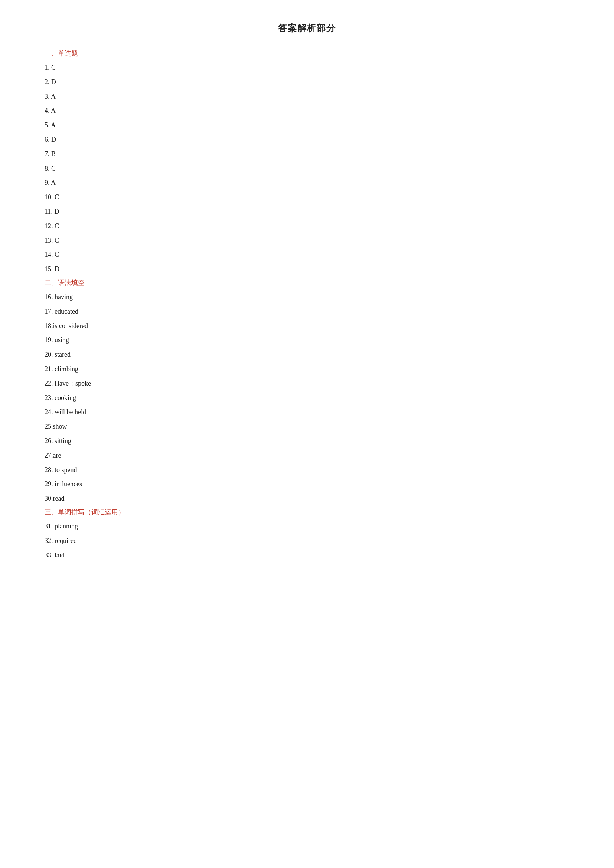 The image size is (614, 868). What do you see at coordinates (307, 297) in the screenshot?
I see `answer-item-2-1: 16. having` at bounding box center [307, 297].